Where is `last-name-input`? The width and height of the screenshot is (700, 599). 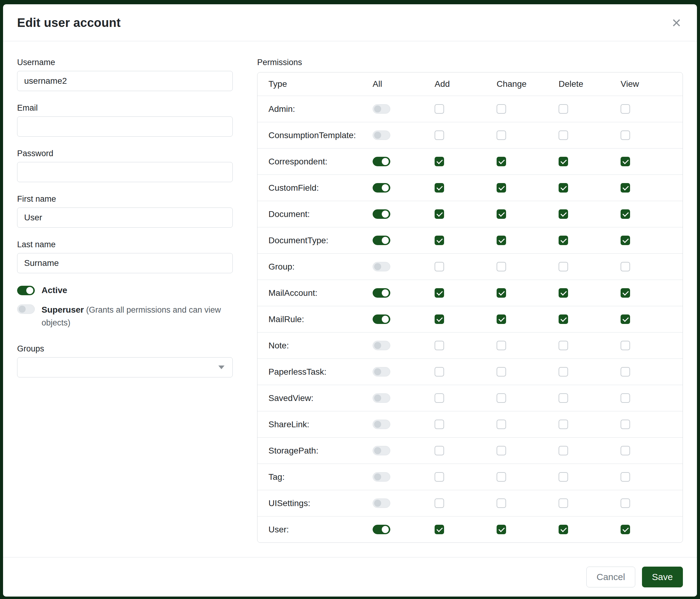
last-name-input is located at coordinates (125, 263).